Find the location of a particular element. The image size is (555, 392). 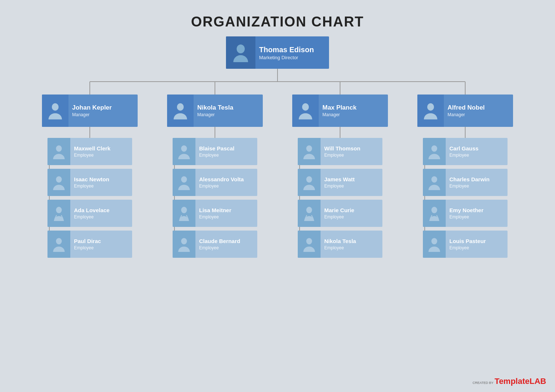

employee-name: Ada Lovelace is located at coordinates (92, 210).